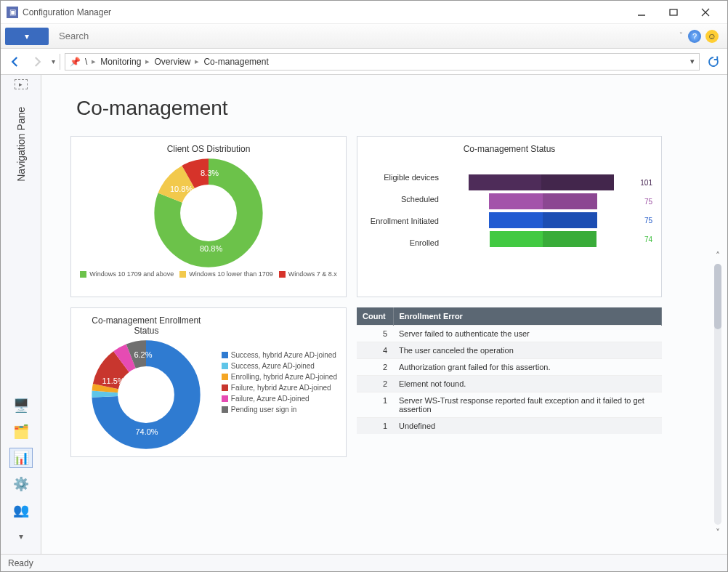 The image size is (728, 572). Describe the element at coordinates (509, 382) in the screenshot. I see `card-enrollment-errors: Count Enrollment Error 5Server failed to…` at that location.